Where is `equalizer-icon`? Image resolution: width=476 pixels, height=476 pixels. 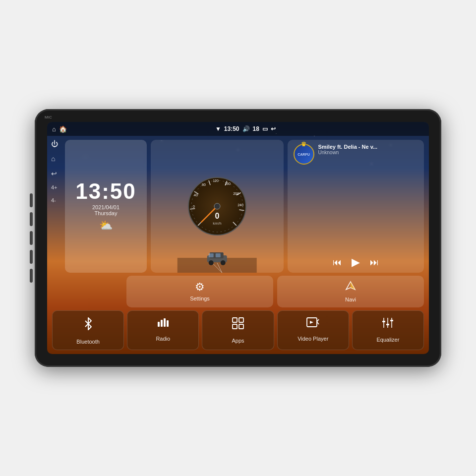
equalizer-icon is located at coordinates (388, 324).